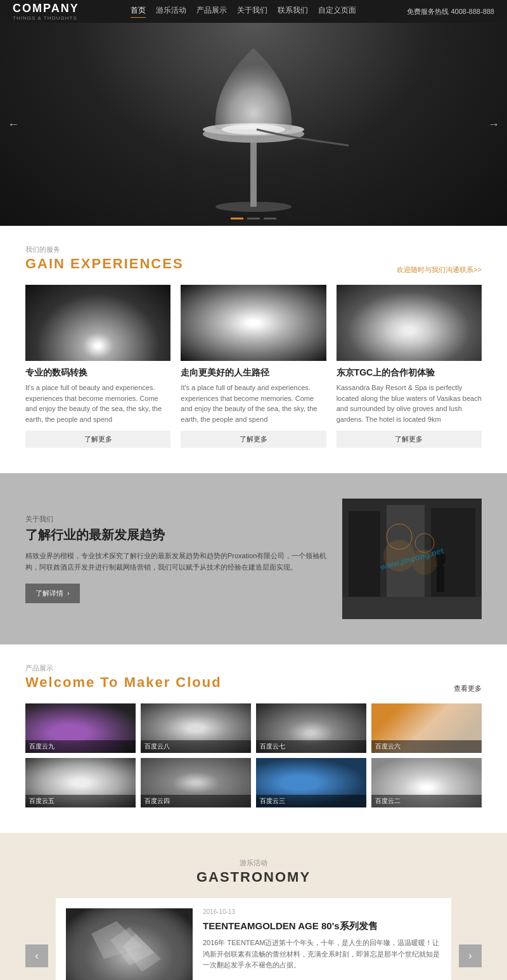  Describe the element at coordinates (98, 403) in the screenshot. I see `service-desc-1: It's a place full of beauty and experien…` at that location.